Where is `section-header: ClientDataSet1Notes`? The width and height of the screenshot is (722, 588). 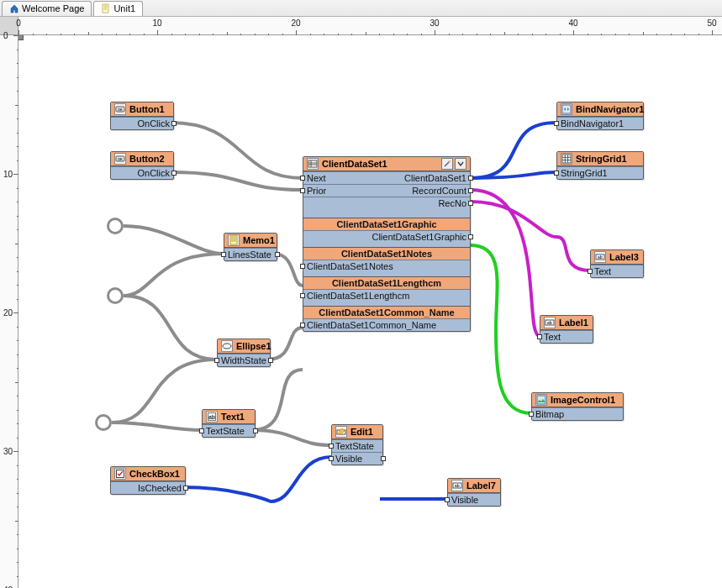 section-header: ClientDataSet1Notes is located at coordinates (387, 254).